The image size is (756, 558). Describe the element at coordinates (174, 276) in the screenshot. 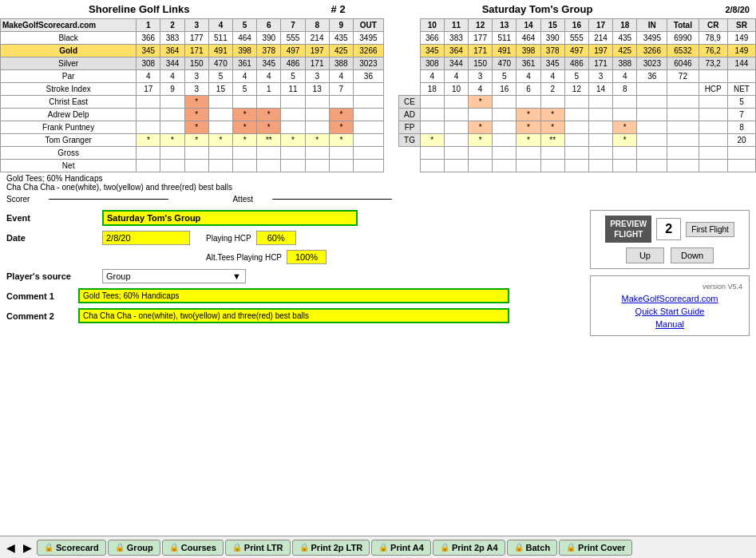

I see `player-source-wrapper: Group Tee Sheet Manual ▼` at that location.